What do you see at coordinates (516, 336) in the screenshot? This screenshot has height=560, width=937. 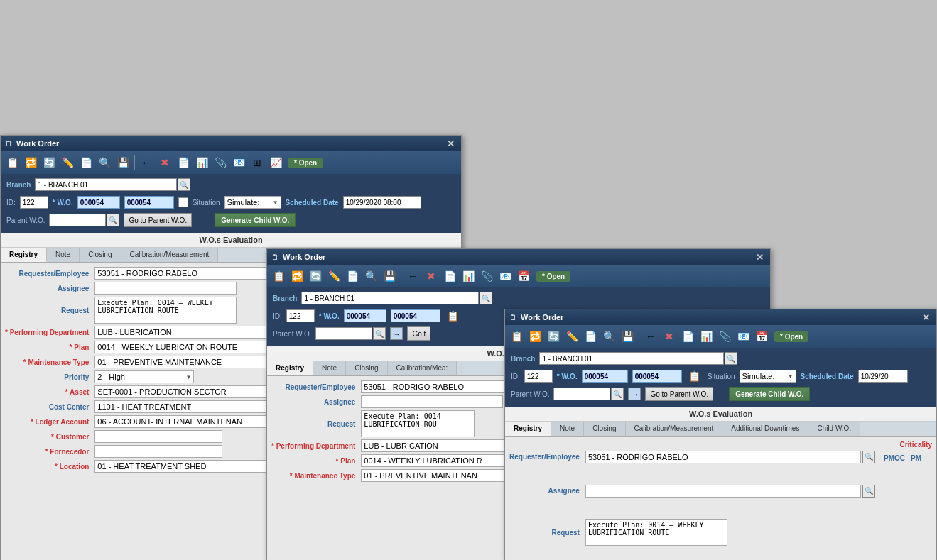 I see `tb3-new-btn: 📋` at bounding box center [516, 336].